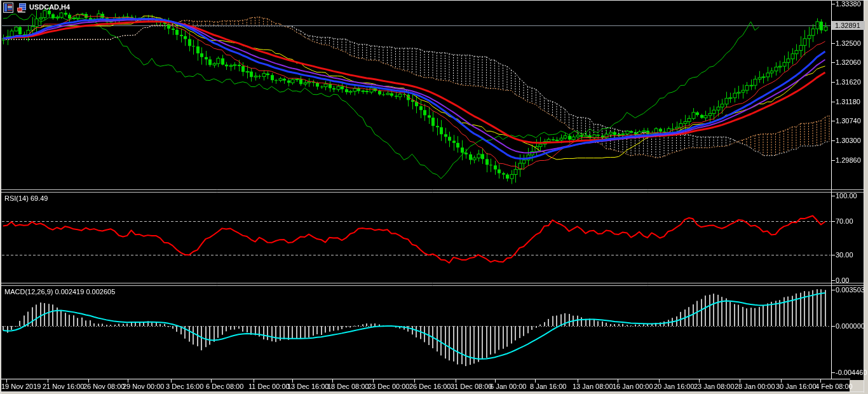 The image size is (868, 394). Describe the element at coordinates (633, 386) in the screenshot. I see `time-axis-label: 16 Jan 00:00` at that location.